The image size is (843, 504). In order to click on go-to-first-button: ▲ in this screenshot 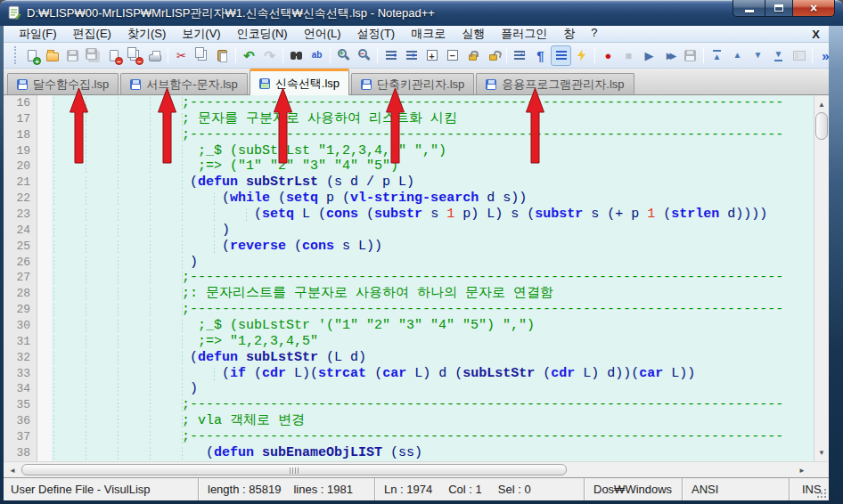, I will do `click(716, 55)`.